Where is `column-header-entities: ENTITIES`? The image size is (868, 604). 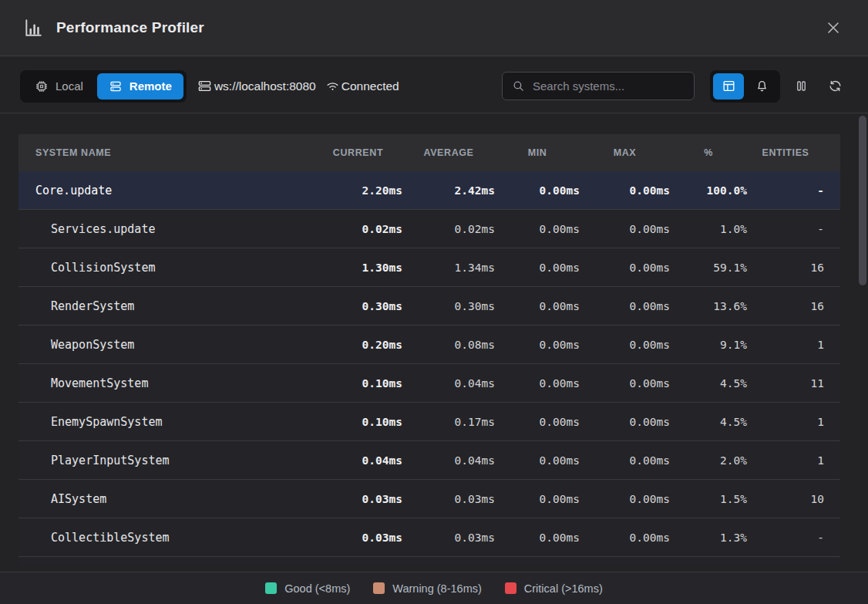 column-header-entities: ENTITIES is located at coordinates (786, 153).